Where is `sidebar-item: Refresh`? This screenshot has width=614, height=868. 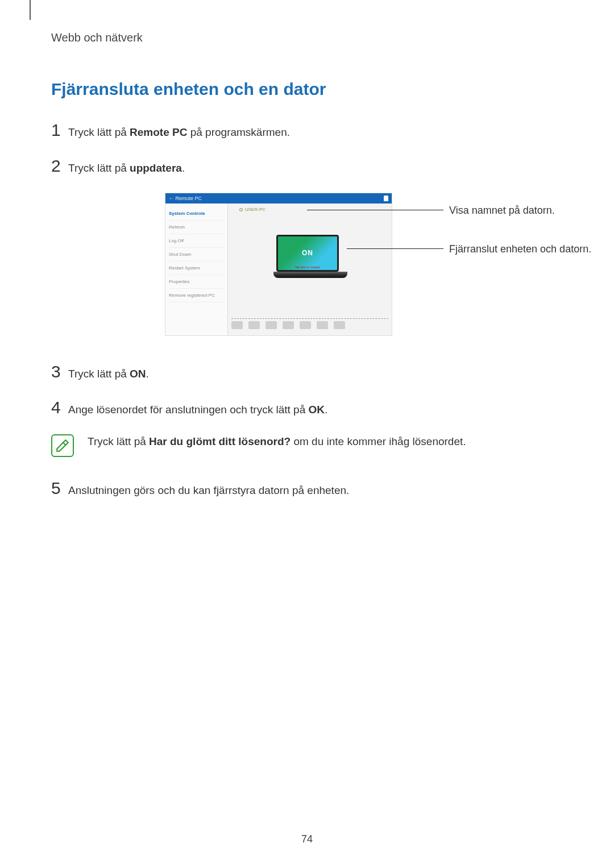
sidebar-item: Refresh is located at coordinates (197, 227).